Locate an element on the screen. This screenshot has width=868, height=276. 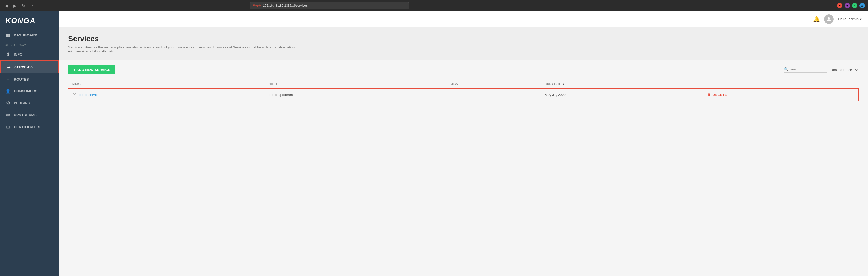
search-box: 🔍 is located at coordinates (805, 70).